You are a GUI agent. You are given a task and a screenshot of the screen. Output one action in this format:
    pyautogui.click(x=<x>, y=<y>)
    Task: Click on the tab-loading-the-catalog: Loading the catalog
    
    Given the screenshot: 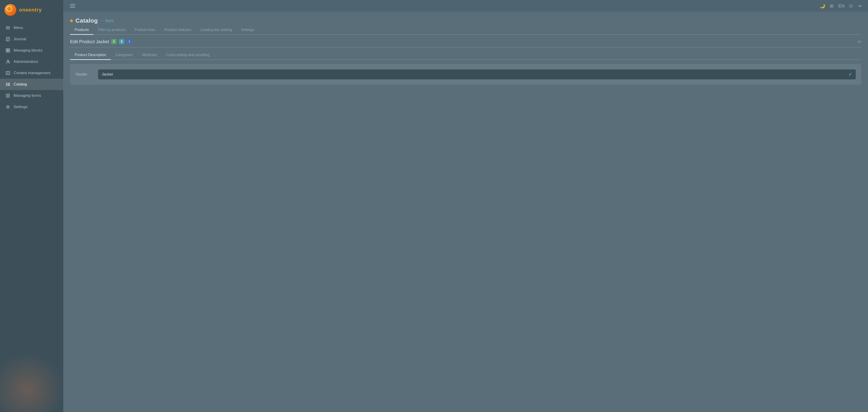 What is the action you would take?
    pyautogui.click(x=216, y=30)
    